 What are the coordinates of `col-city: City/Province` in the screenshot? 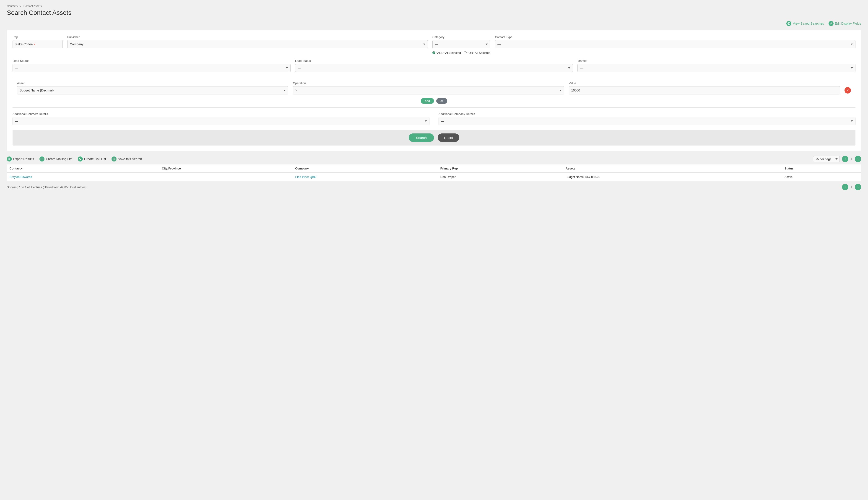 It's located at (226, 169).